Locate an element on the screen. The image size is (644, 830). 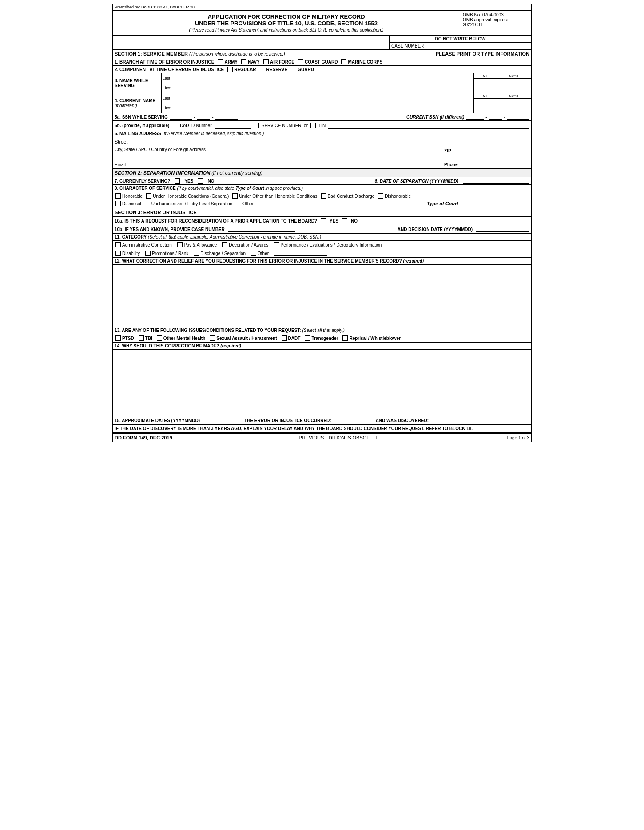
dod-id-input is located at coordinates (233, 125).